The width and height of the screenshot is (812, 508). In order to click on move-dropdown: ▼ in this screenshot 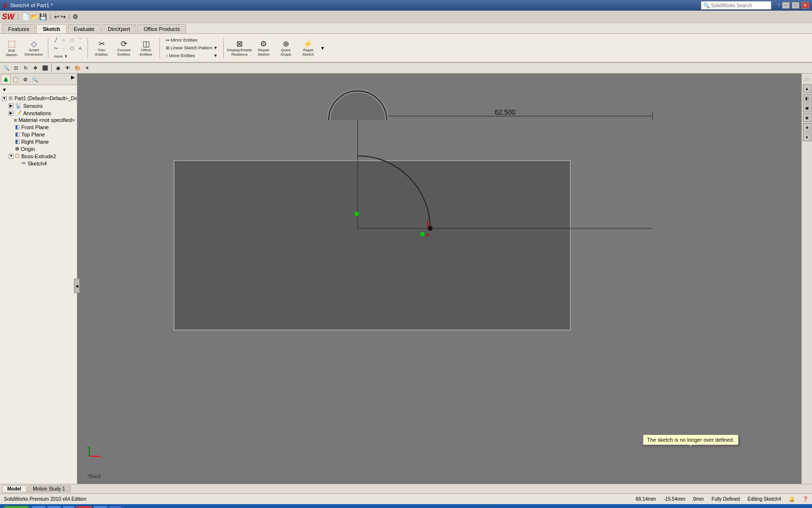, I will do `click(216, 56)`.